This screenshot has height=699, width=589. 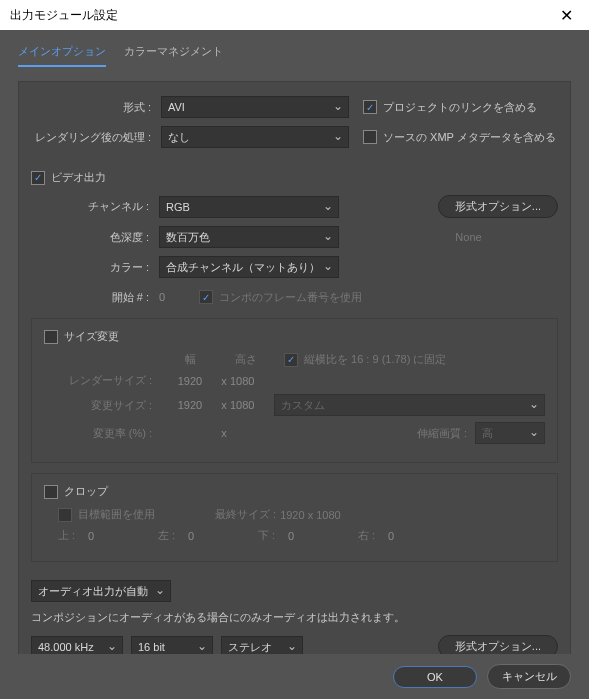 What do you see at coordinates (294, 15) in the screenshot?
I see `titlebar: 出力モジュール設定 ✕` at bounding box center [294, 15].